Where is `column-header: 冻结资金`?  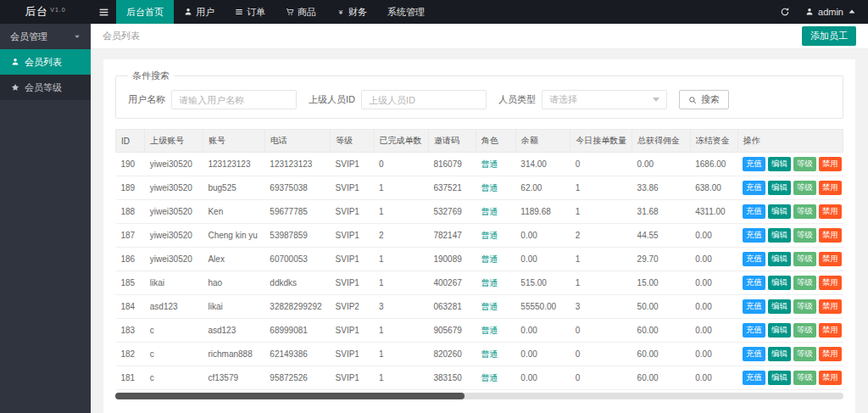 column-header: 冻结资金 is located at coordinates (714, 141).